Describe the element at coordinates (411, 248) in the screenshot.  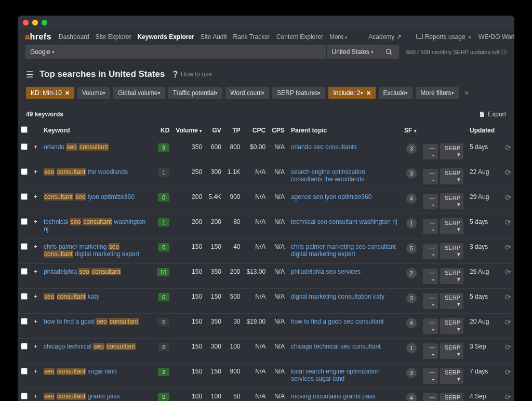
I see `sf-badge: 5` at that location.